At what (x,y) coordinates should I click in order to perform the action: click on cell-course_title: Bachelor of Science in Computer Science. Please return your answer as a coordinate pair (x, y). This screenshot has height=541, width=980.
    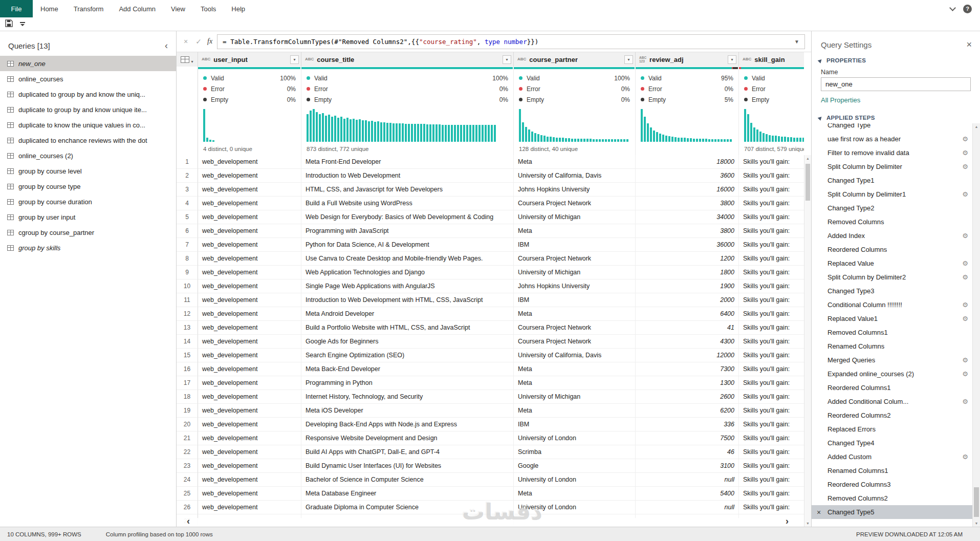
    Looking at the image, I should click on (407, 480).